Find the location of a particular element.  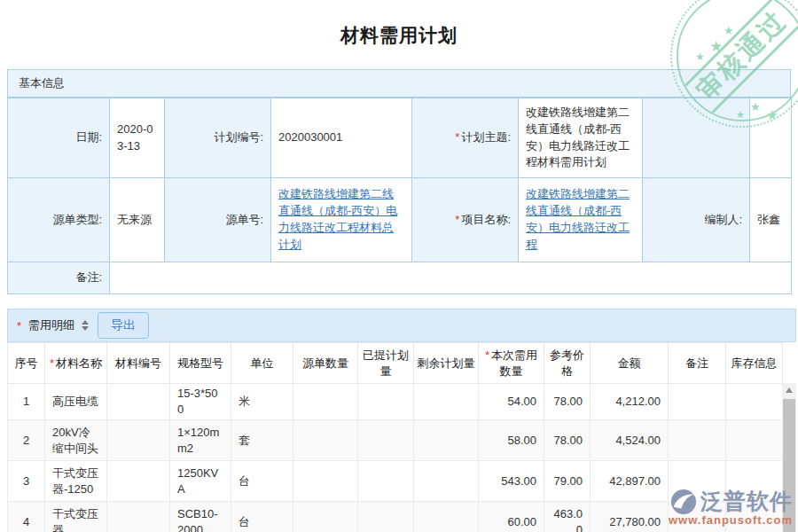

header-cell: 序号 is located at coordinates (27, 364).